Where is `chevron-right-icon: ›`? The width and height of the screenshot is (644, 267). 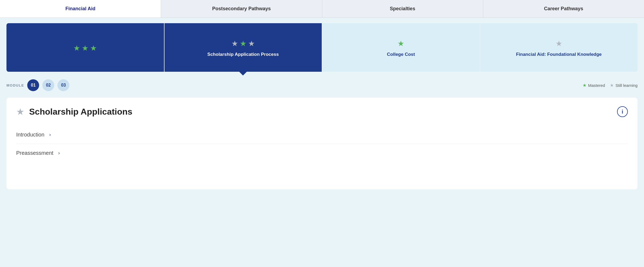
chevron-right-icon: › is located at coordinates (50, 135).